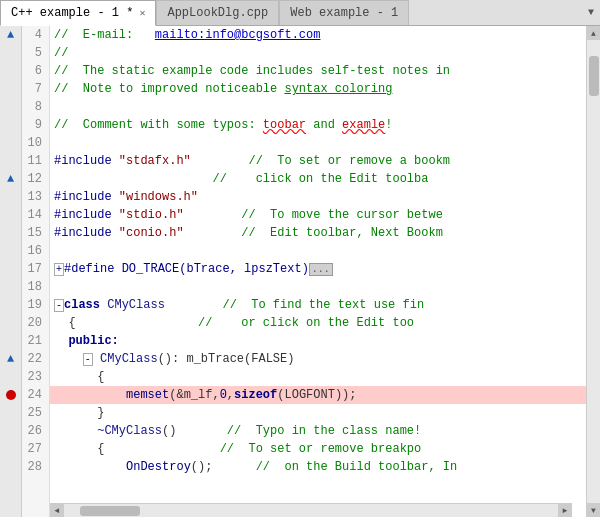 Image resolution: width=600 pixels, height=517 pixels. I want to click on scrollbar-horizontal: ◄ ►, so click(311, 510).